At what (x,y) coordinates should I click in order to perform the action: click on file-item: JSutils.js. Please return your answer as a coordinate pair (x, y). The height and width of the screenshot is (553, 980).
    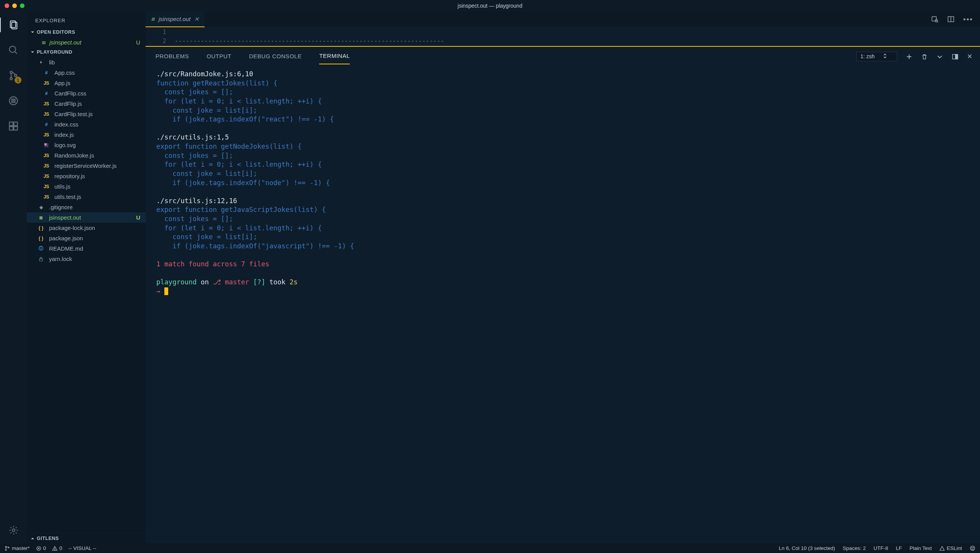
    Looking at the image, I should click on (86, 186).